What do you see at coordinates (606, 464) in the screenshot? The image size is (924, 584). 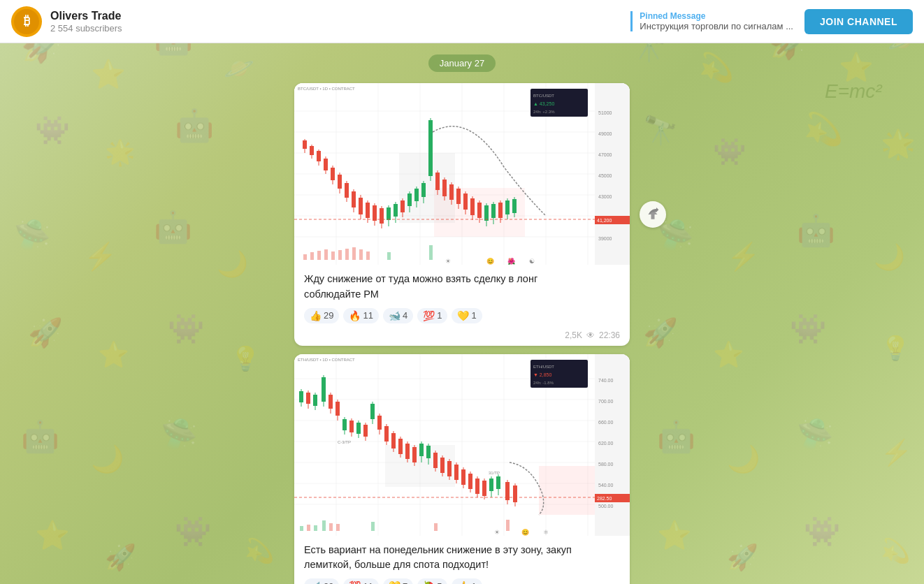 I see `svg-text: 580.00` at bounding box center [606, 464].